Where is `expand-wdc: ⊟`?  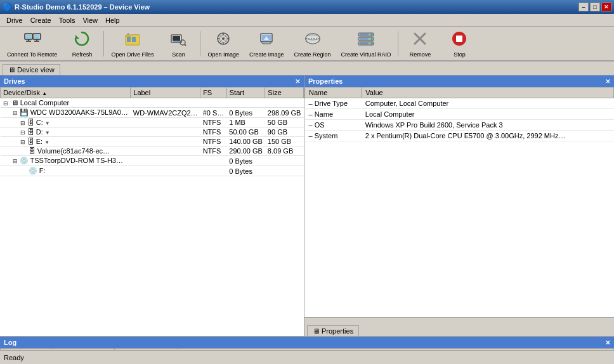 expand-wdc: ⊟ is located at coordinates (15, 113).